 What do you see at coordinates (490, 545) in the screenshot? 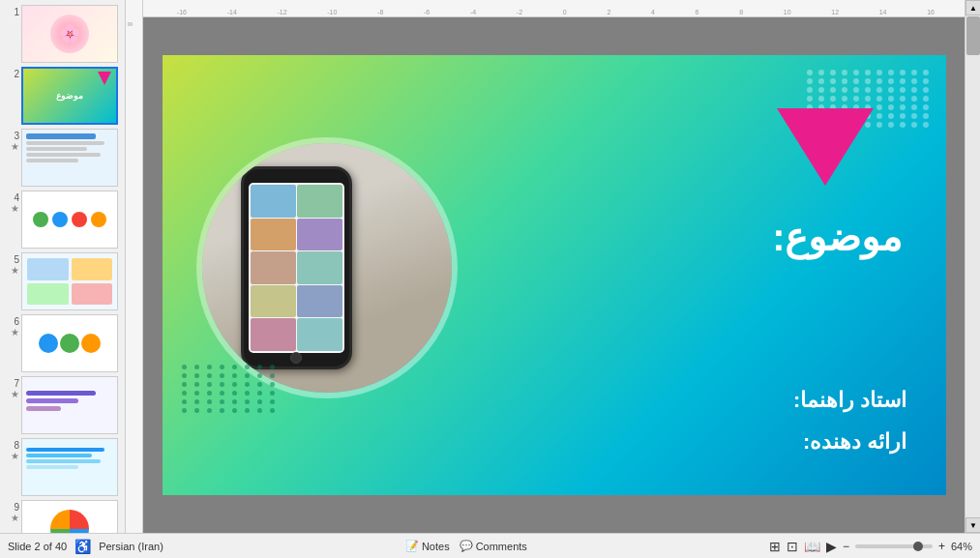
I see `status-bar: Slide 2 of 40 ♿ Persian (Iran) 📝 Notes 💬…` at bounding box center [490, 545].